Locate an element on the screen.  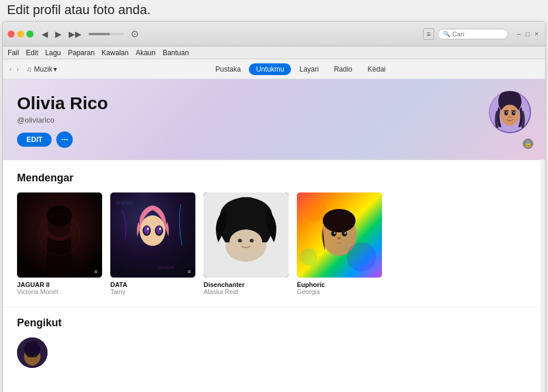
more-options-button: ··· is located at coordinates (65, 140).